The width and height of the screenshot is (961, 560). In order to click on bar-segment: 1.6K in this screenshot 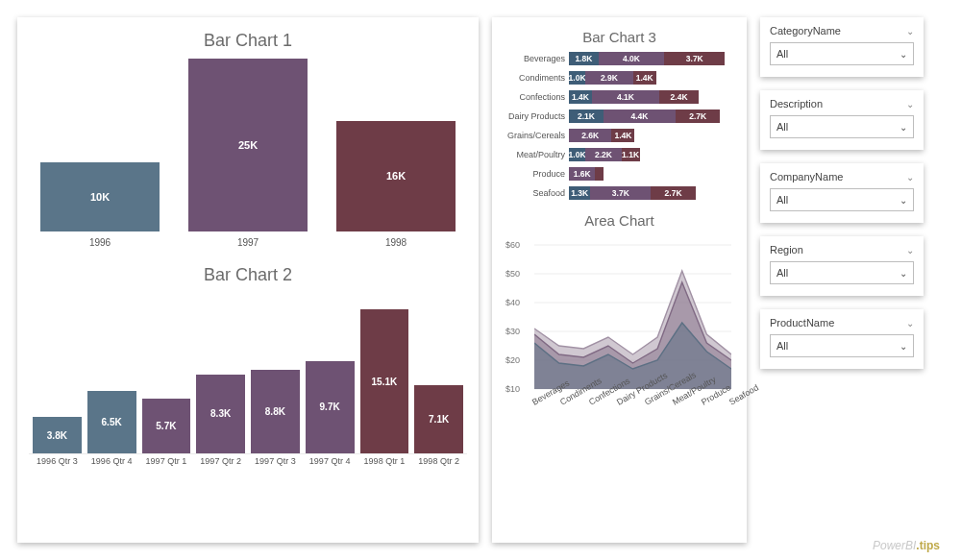, I will do `click(582, 174)`.